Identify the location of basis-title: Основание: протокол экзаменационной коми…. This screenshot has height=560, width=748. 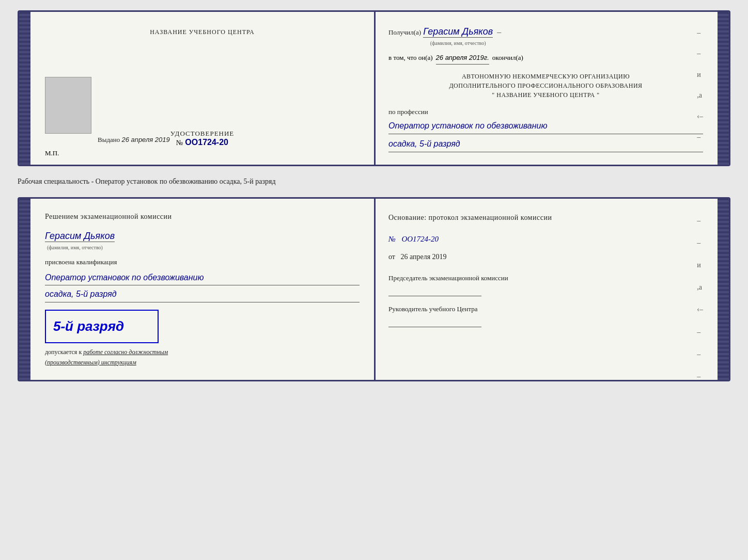
(546, 218).